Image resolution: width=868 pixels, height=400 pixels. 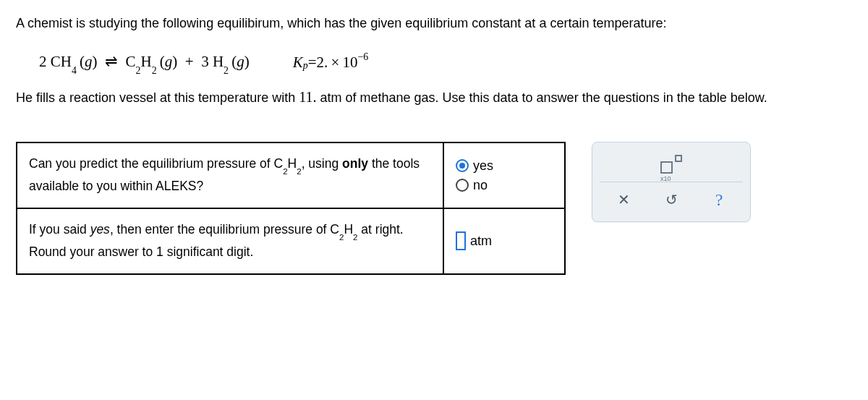 I want to click on q1-text: Can you predict the equilibrium pressure…, so click(x=230, y=175).